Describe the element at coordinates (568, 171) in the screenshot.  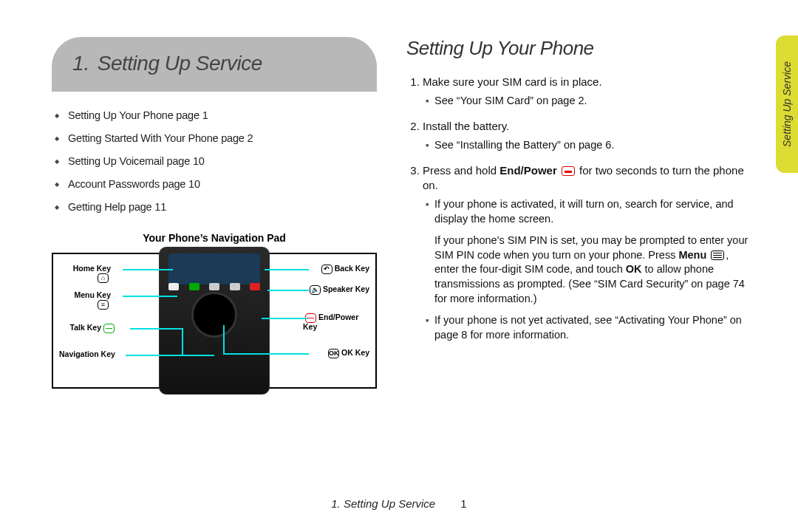
I see `endpower-inline-icon` at that location.